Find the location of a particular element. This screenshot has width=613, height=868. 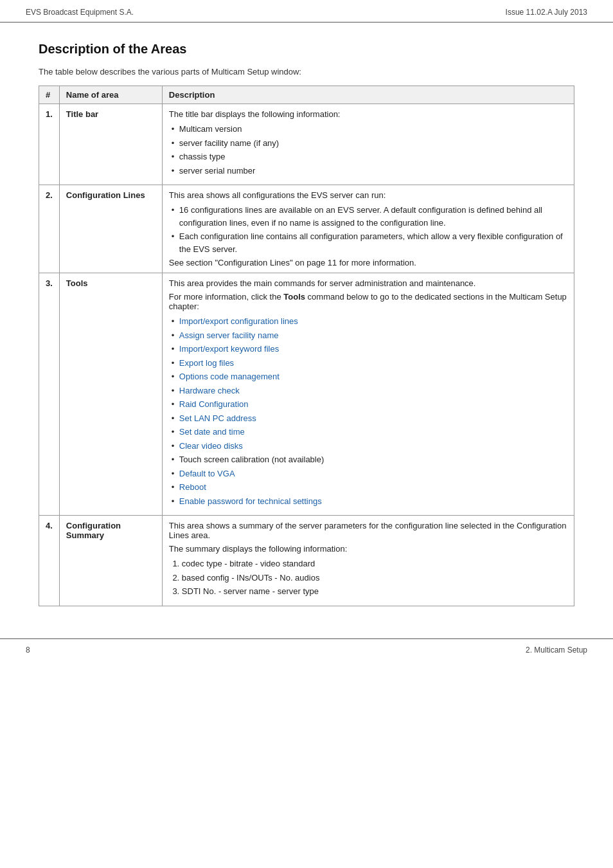

list-item: codec type - bitrate - video standard is located at coordinates (375, 564).